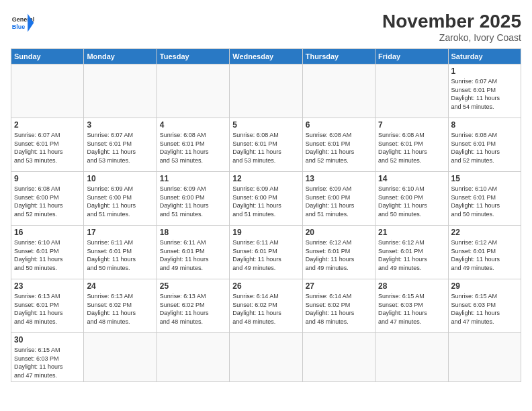 The width and height of the screenshot is (532, 411). Describe the element at coordinates (193, 179) in the screenshot. I see `day-number: 11` at that location.